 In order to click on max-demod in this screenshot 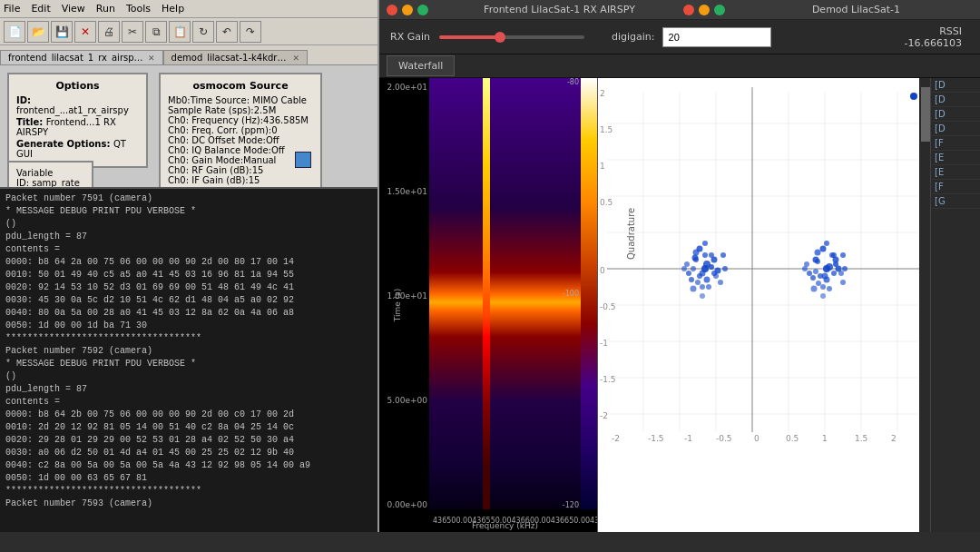, I will do `click(720, 10)`.